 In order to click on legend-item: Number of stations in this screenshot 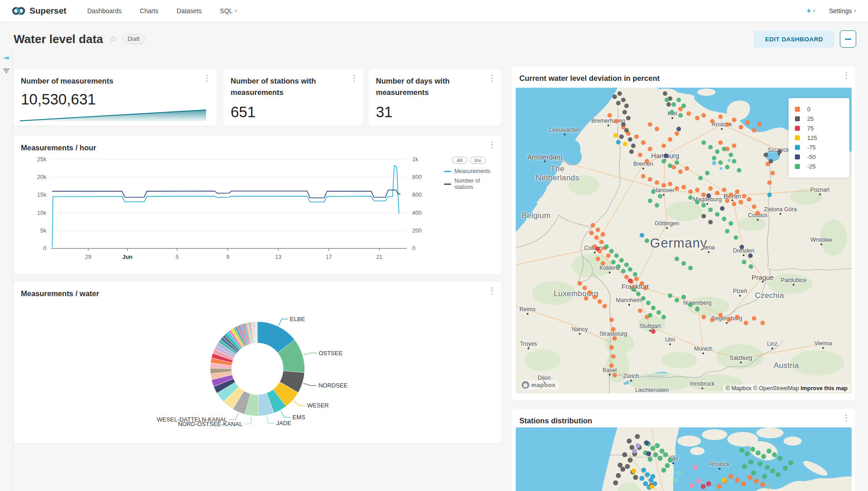, I will do `click(472, 184)`.